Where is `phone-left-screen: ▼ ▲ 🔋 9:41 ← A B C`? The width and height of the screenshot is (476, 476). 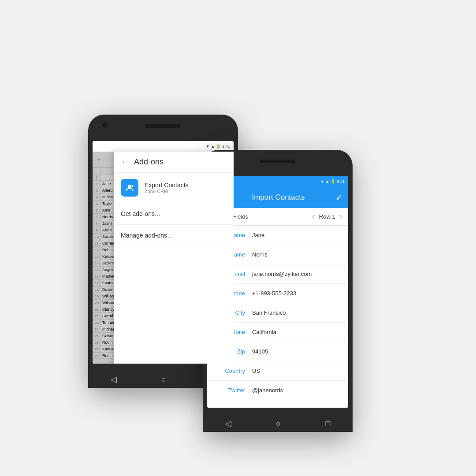 phone-left-screen: ▼ ▲ 🔋 9:41 ← A B C is located at coordinates (163, 252).